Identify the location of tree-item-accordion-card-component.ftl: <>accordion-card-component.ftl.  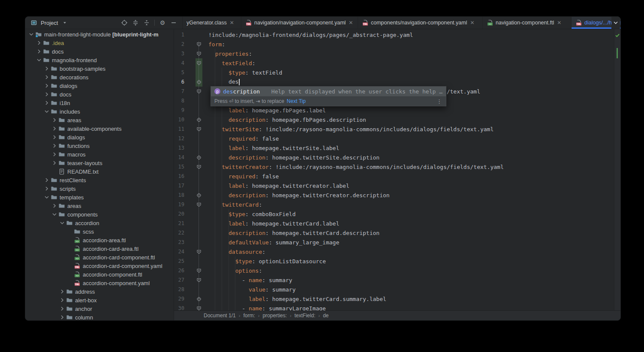
(99, 257).